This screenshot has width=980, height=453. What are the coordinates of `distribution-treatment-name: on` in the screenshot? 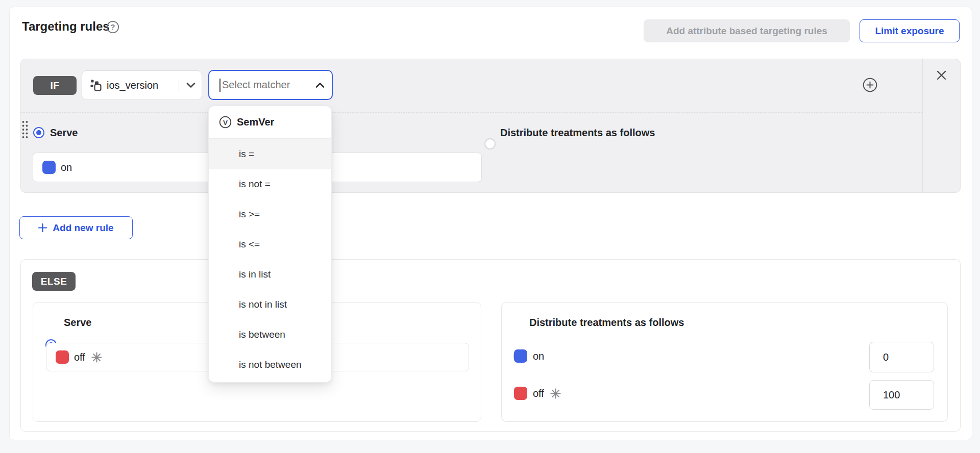 It's located at (538, 356).